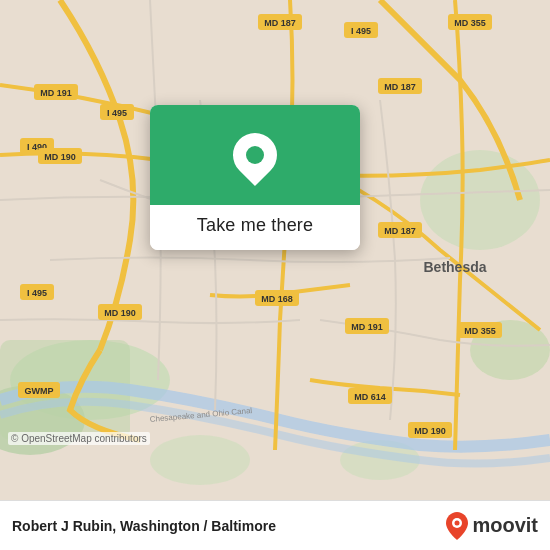 The image size is (550, 550). What do you see at coordinates (255, 155) in the screenshot?
I see `location-pin-icon` at bounding box center [255, 155].